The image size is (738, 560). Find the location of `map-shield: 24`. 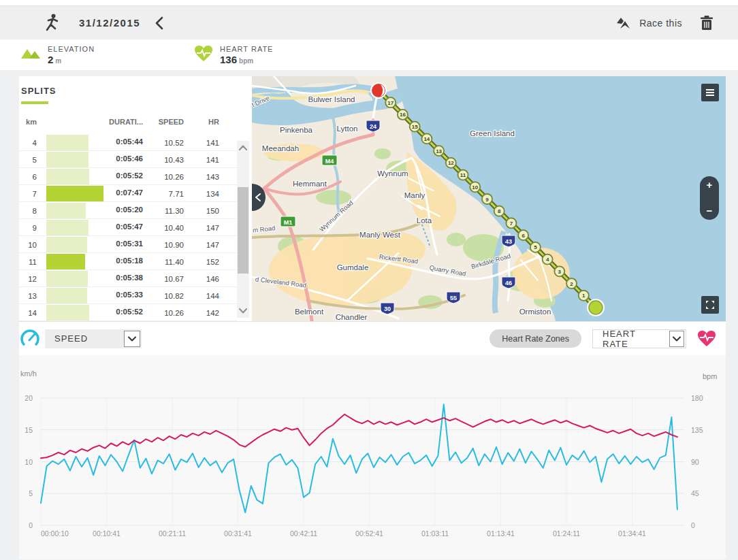

map-shield: 24 is located at coordinates (373, 127).